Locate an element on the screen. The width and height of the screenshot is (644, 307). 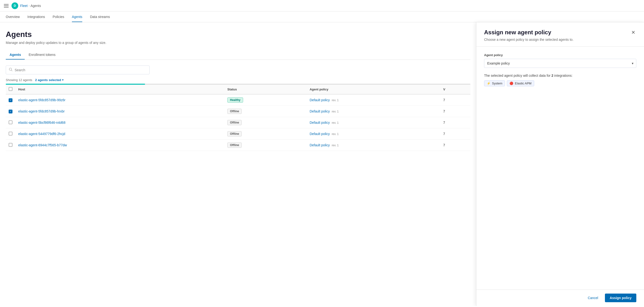
policy-select-wrapper: Example policy ▾ is located at coordinates (560, 64).